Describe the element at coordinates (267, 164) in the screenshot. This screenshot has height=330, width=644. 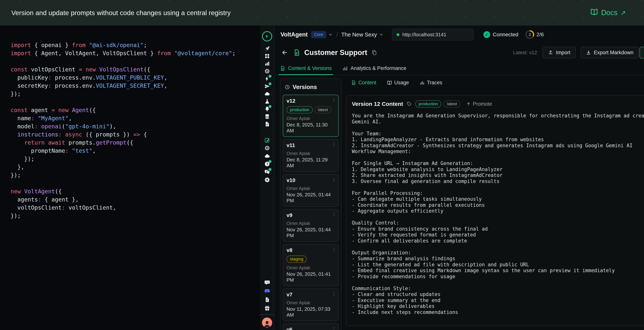
I see `clock-icon` at that location.